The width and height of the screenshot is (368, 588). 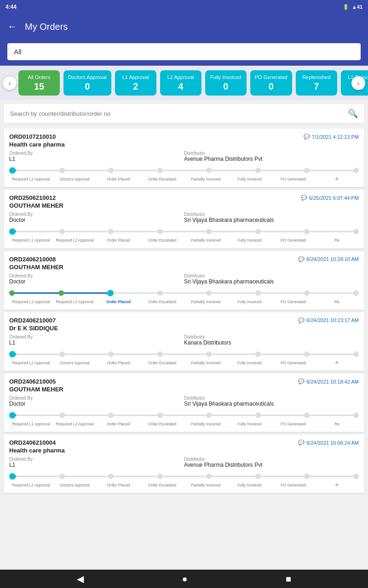 What do you see at coordinates (12, 27) in the screenshot?
I see `back-button: ←` at bounding box center [12, 27].